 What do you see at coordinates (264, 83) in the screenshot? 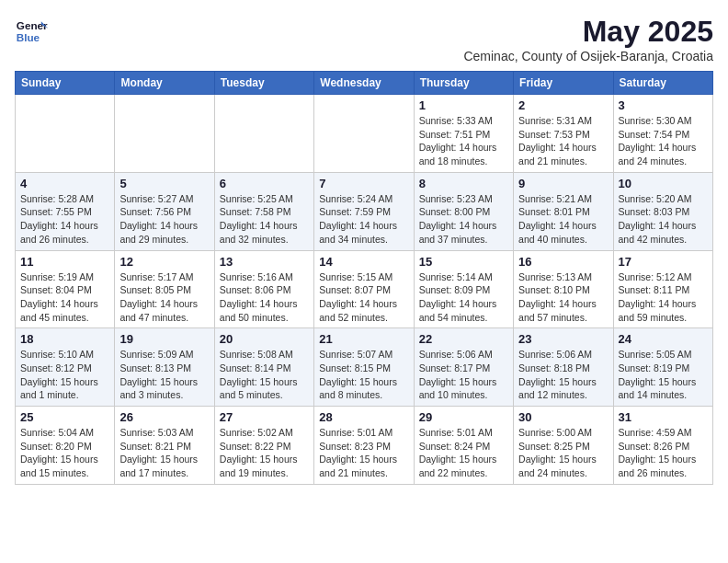
I see `weekday-header-tuesday: Tuesday` at bounding box center [264, 83].